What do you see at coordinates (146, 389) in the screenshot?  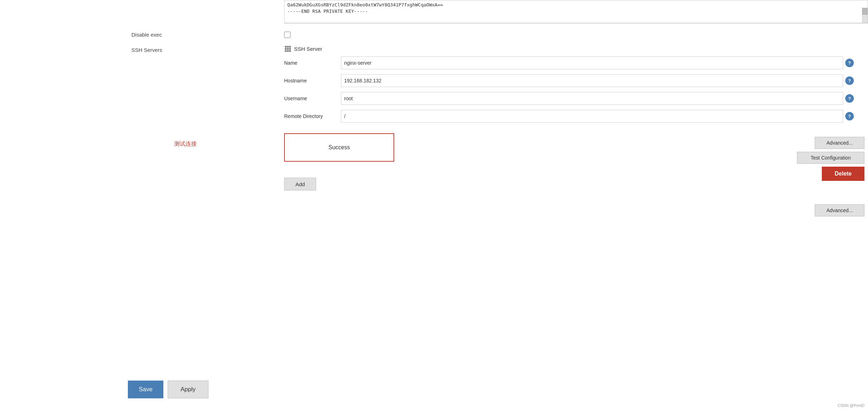 I see `save-button: Save` at bounding box center [146, 389].